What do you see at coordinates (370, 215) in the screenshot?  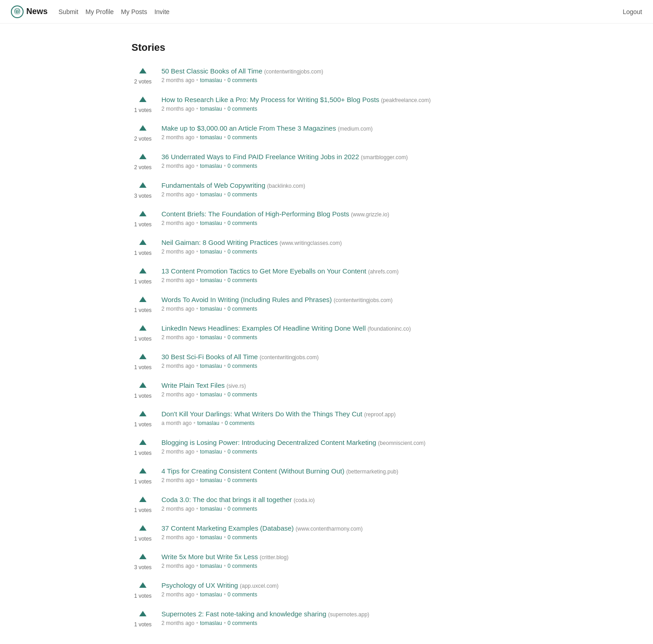 I see `story-domain: (www.grizzle.io)` at bounding box center [370, 215].